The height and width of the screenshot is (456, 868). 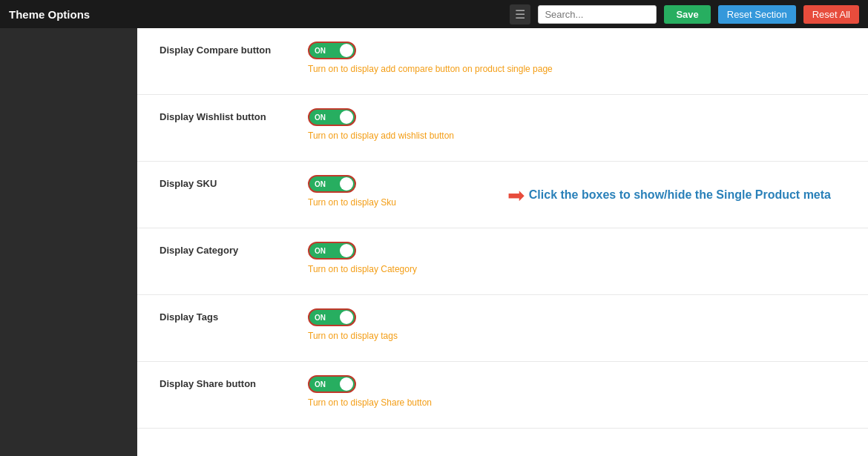 What do you see at coordinates (346, 117) in the screenshot?
I see `toggle-knob-wishlist` at bounding box center [346, 117].